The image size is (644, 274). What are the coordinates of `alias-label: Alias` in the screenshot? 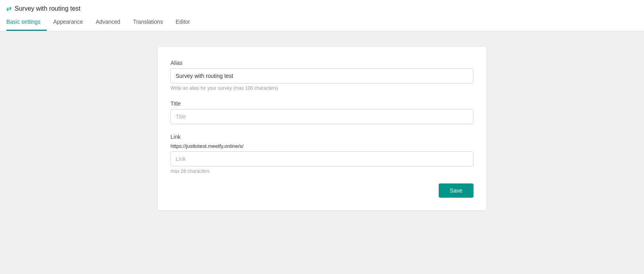 It's located at (322, 63).